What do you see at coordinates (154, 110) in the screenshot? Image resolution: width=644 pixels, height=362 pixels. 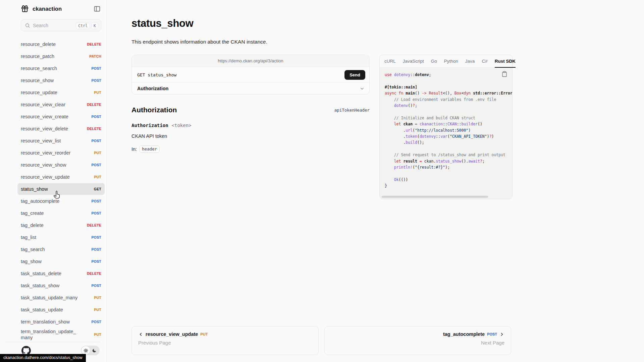 I see `authorization-heading: Authorization` at bounding box center [154, 110].